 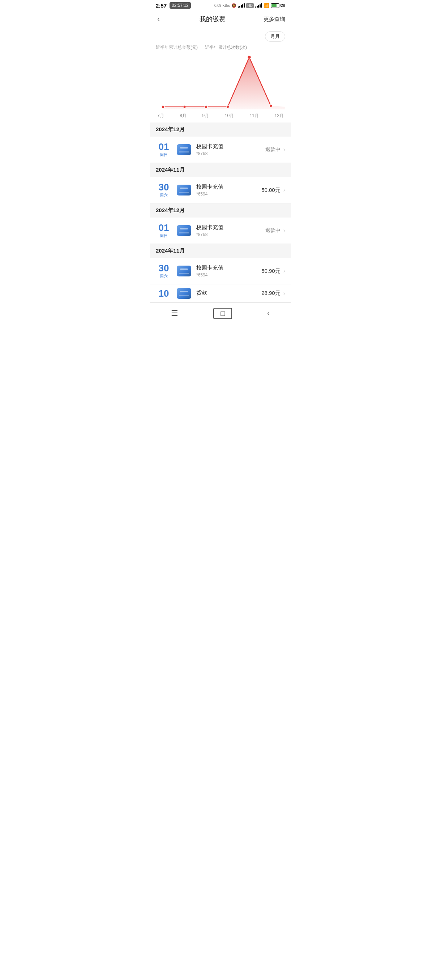 What do you see at coordinates (164, 294) in the screenshot?
I see `tx-date: 10` at bounding box center [164, 294].